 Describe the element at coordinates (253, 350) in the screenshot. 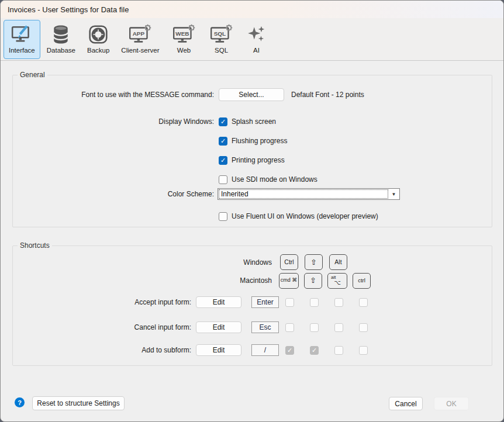

I see `add-to-subform-row: Add to subform: Edit / ✓ ✓ ✓ ✓` at that location.